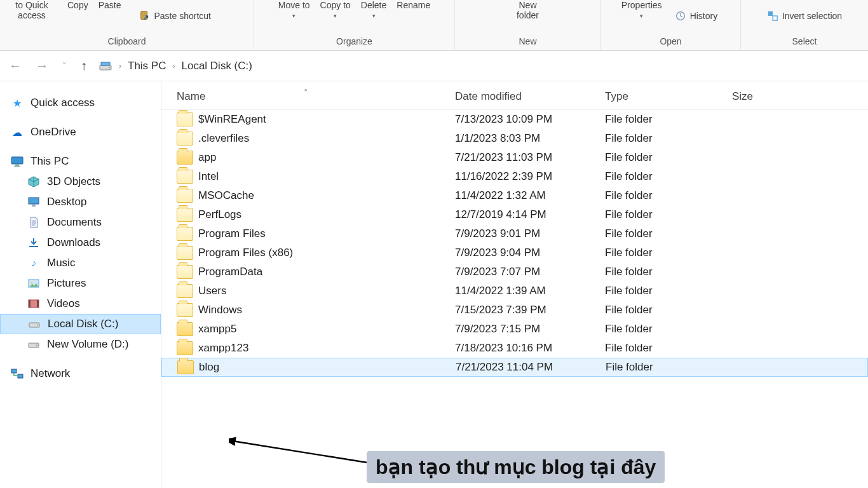  What do you see at coordinates (336, 10) in the screenshot?
I see `copy-to-button: Copy to ▾` at bounding box center [336, 10].